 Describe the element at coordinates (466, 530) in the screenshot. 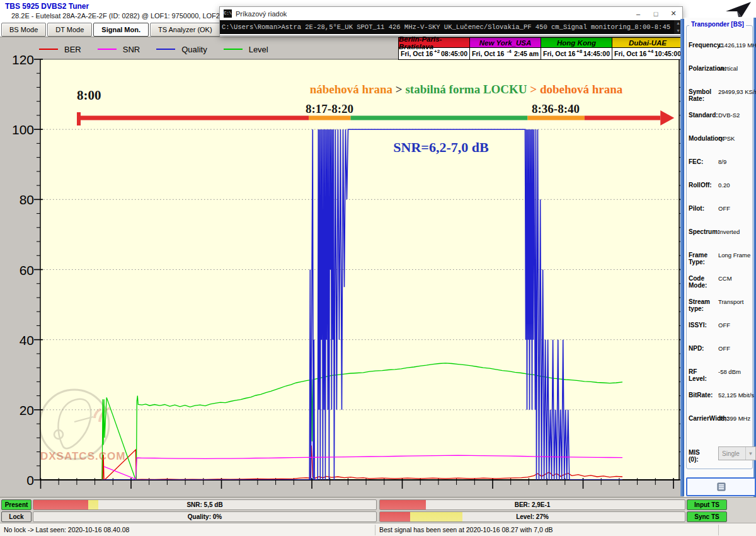

I see `best-signal-text: Best signal has been seen at 2020-10-16 …` at that location.